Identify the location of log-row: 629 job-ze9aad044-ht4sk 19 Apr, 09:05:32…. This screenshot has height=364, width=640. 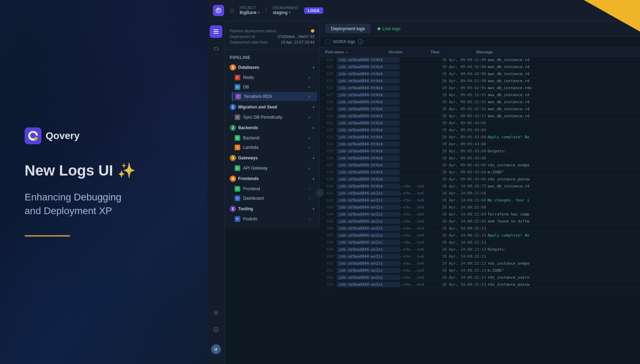
(480, 109).